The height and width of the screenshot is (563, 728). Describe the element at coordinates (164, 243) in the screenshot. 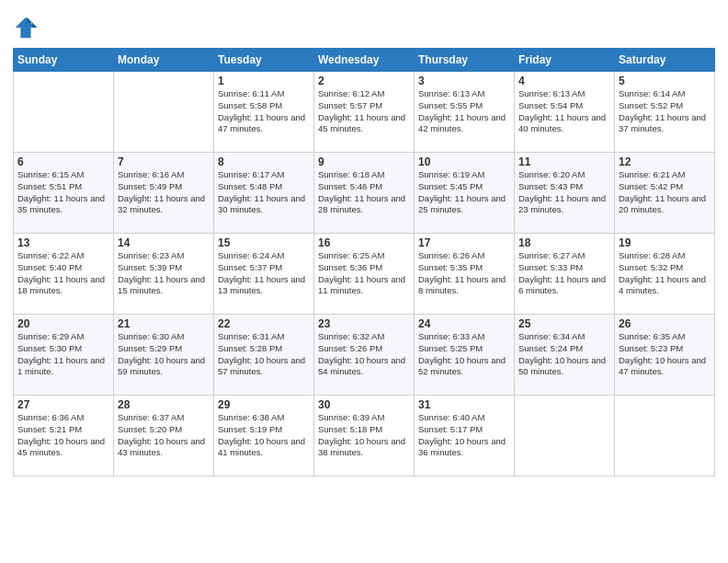

I see `day-number: 14` at that location.